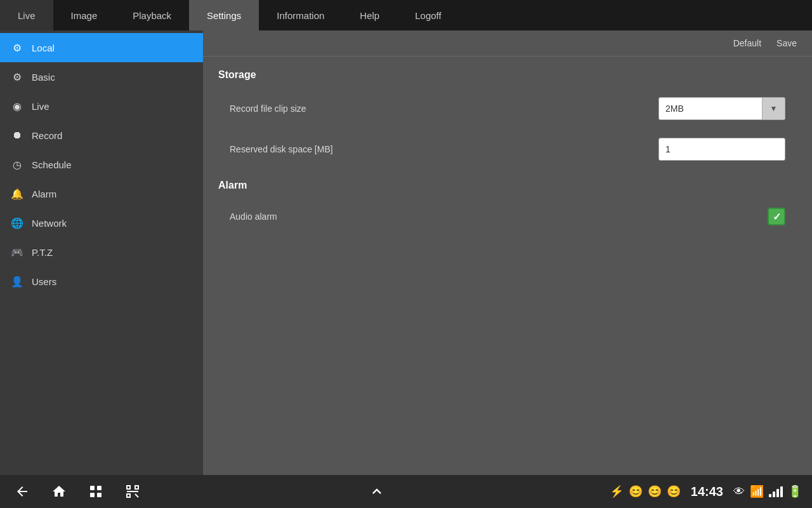 This screenshot has height=508, width=812. What do you see at coordinates (428, 15) in the screenshot?
I see `nav-logoff: Logoff` at bounding box center [428, 15].